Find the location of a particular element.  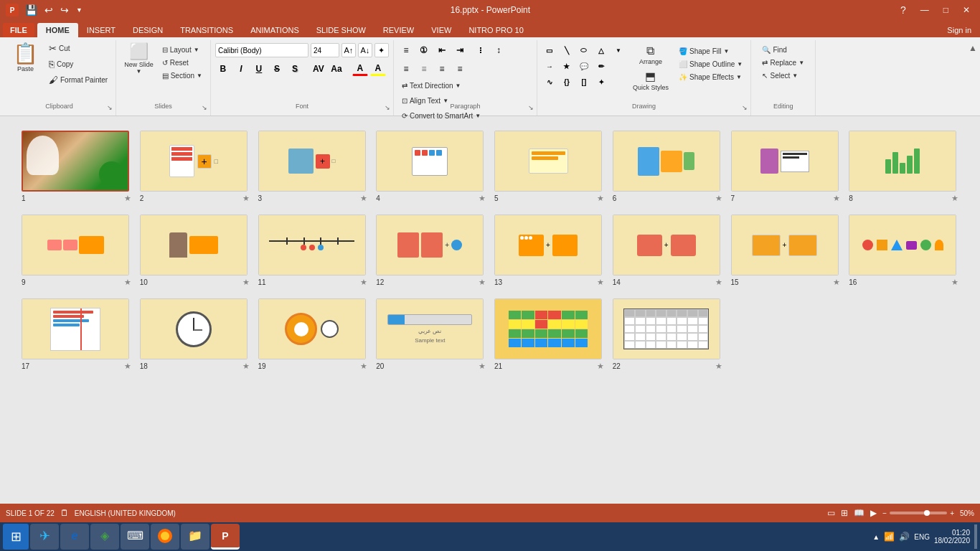

shape-star-btn: ★ is located at coordinates (567, 66).